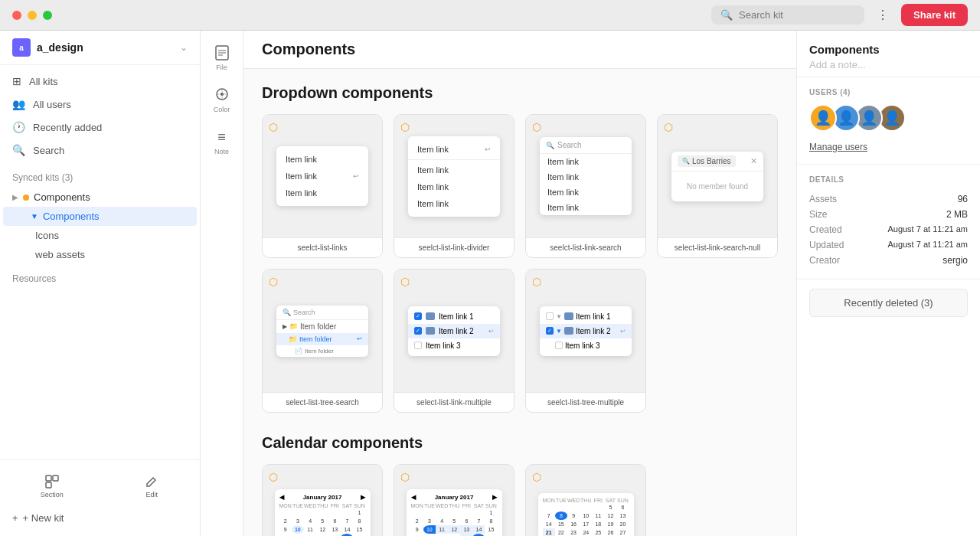 The height and width of the screenshot is (536, 980). Describe the element at coordinates (322, 186) in the screenshot. I see `component-card-seelct-list-links: ⬡ Item link Item link↩ Item link seelct-…` at that location.